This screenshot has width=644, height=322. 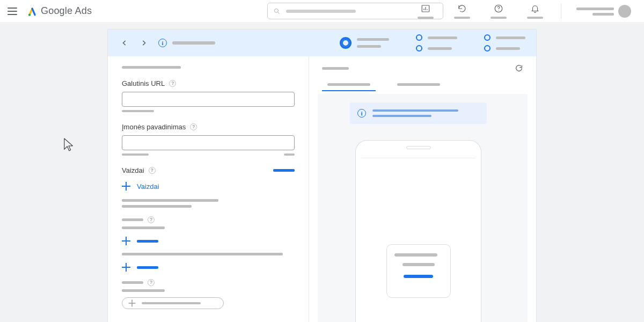 What do you see at coordinates (321, 11) in the screenshot?
I see `search-placeholder-skeleton` at bounding box center [321, 11].